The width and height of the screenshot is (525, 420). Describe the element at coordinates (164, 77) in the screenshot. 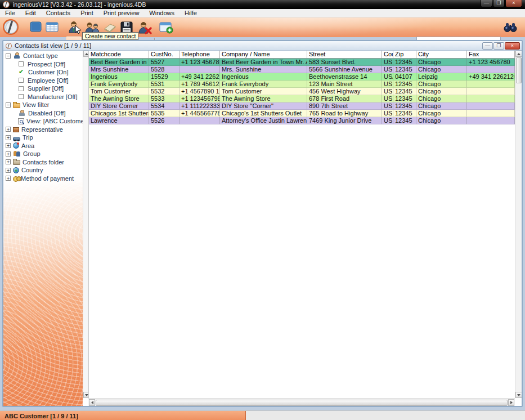

I see `cell-custno: 15529` at that location.